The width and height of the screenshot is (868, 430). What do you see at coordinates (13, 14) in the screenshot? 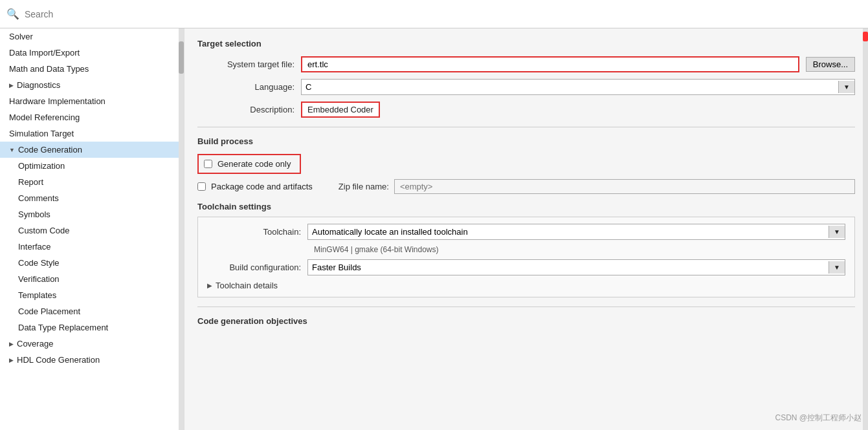
I see `search-icon: 🔍` at bounding box center [13, 14].